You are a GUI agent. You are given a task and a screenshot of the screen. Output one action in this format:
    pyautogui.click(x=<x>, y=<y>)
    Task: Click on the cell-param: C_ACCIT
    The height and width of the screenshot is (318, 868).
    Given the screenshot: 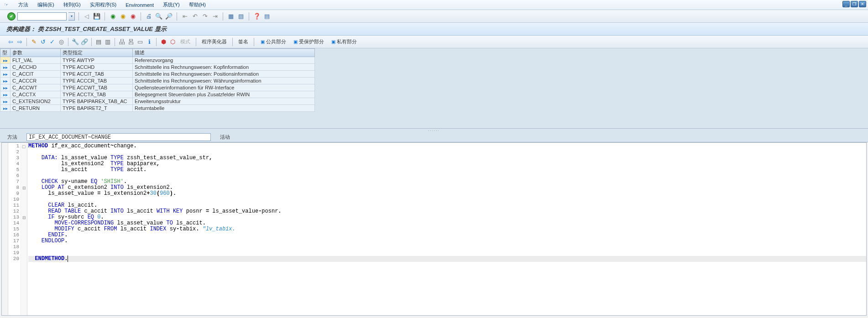 What is the action you would take?
    pyautogui.click(x=36, y=74)
    